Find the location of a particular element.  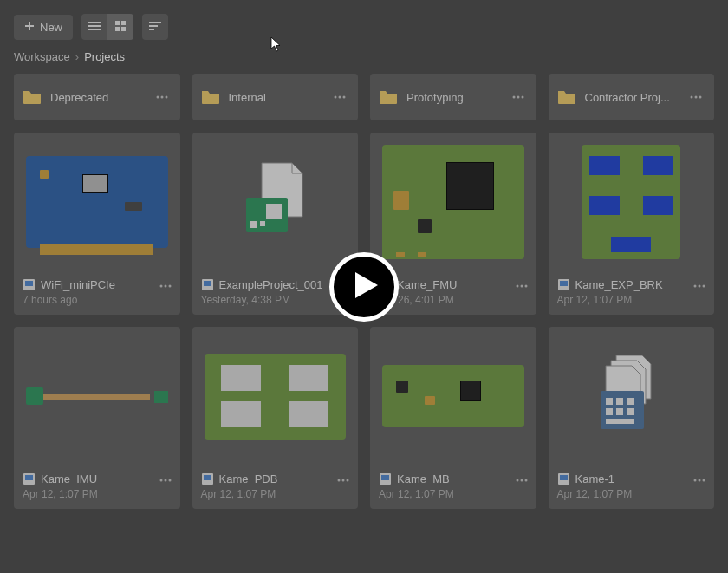

folders-grid: Deprecated Internal Prototyping Contract… is located at coordinates (364, 97).